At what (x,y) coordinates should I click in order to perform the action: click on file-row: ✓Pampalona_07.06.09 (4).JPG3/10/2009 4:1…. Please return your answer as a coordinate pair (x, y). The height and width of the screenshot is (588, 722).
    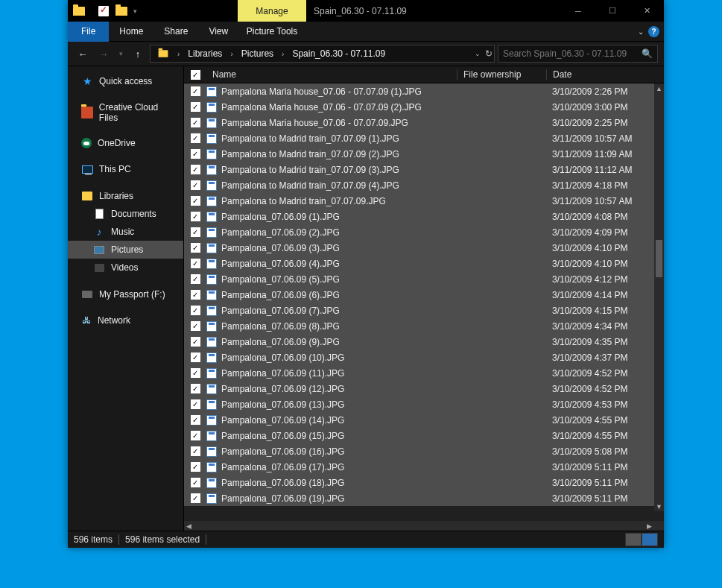
    Looking at the image, I should click on (424, 264).